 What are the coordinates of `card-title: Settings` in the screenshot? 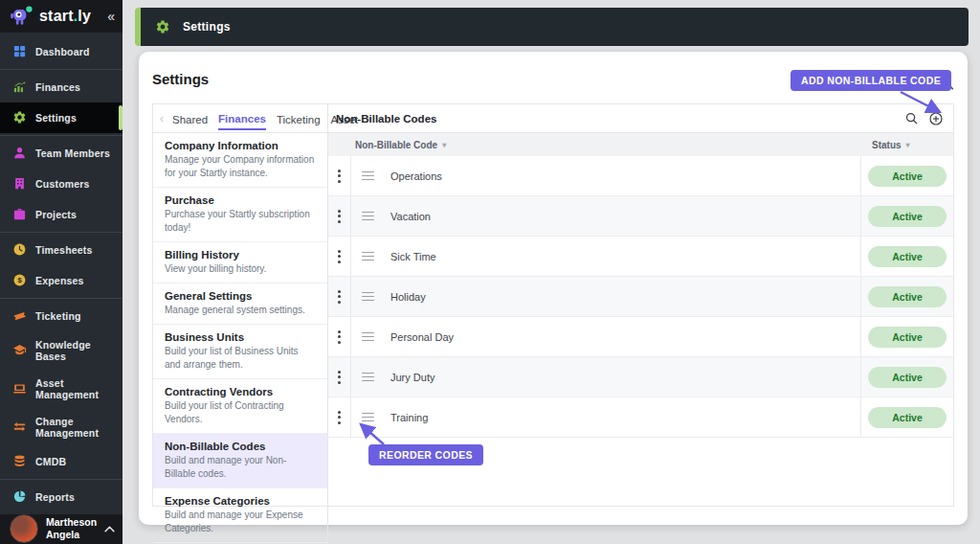 It's located at (180, 79).